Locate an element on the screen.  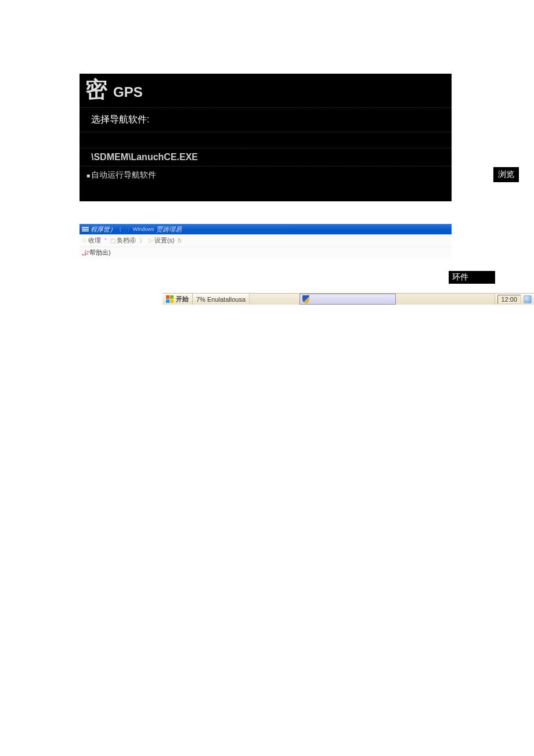
taskbar-security-button is located at coordinates (348, 299).